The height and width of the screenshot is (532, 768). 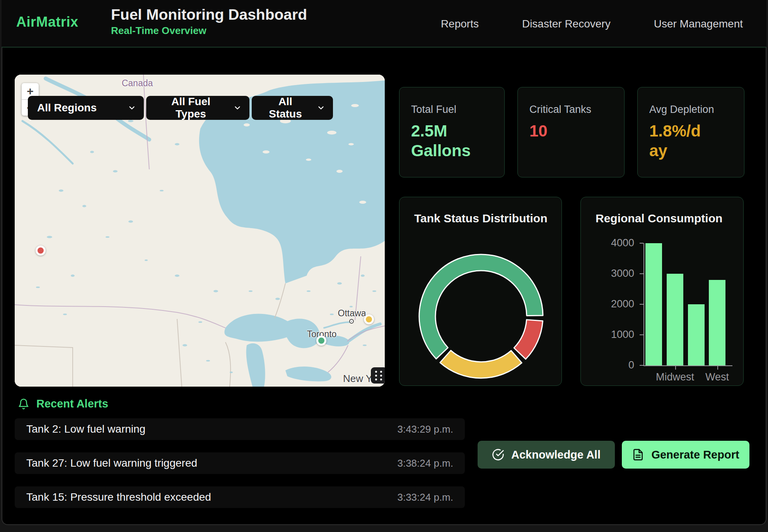 What do you see at coordinates (659, 218) in the screenshot?
I see `bar-chart-title: Regional Consumption` at bounding box center [659, 218].